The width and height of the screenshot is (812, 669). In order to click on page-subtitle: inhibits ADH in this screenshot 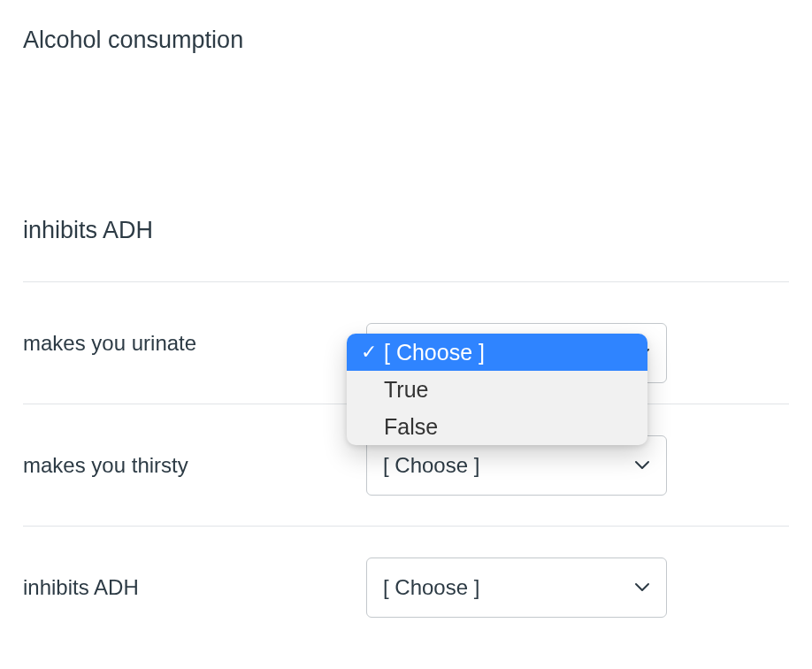, I will do `click(406, 230)`.